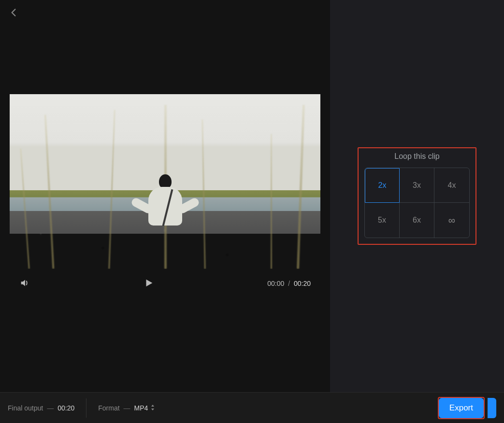 This screenshot has height=423, width=504. Describe the element at coordinates (145, 408) in the screenshot. I see `format-select: MP4` at that location.